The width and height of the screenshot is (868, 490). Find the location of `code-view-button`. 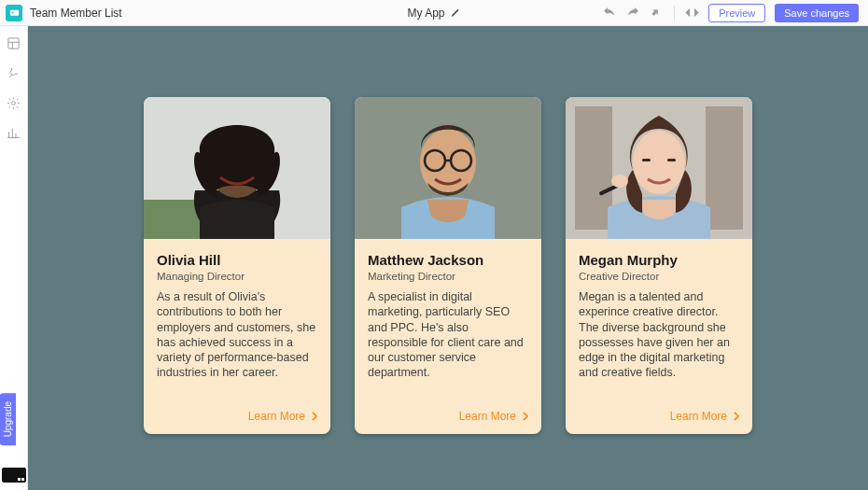

code-view-button is located at coordinates (692, 13).